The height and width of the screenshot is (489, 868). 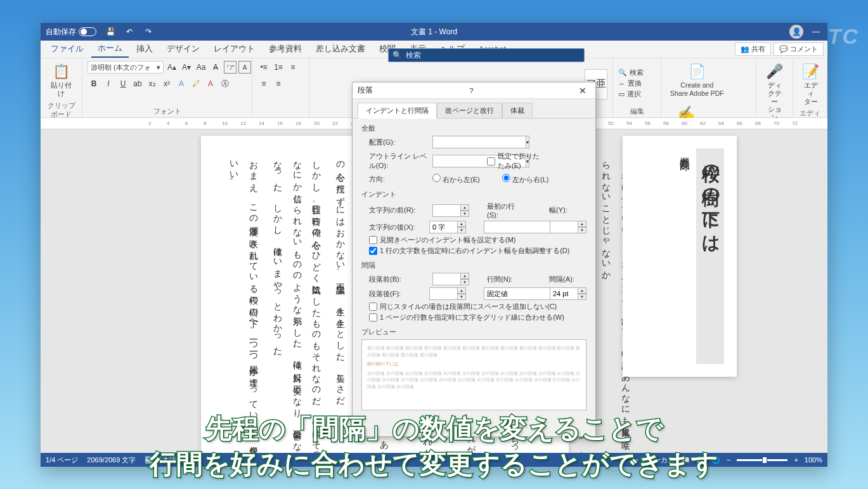 What do you see at coordinates (710, 256) in the screenshot?
I see `doc-title-text: 桜の樹の下には` at bounding box center [710, 256].